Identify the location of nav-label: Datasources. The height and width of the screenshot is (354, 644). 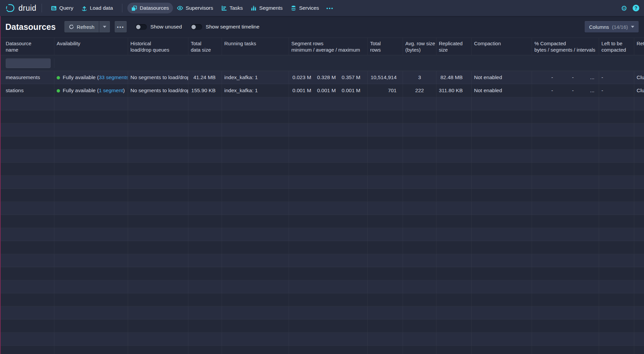
(154, 8).